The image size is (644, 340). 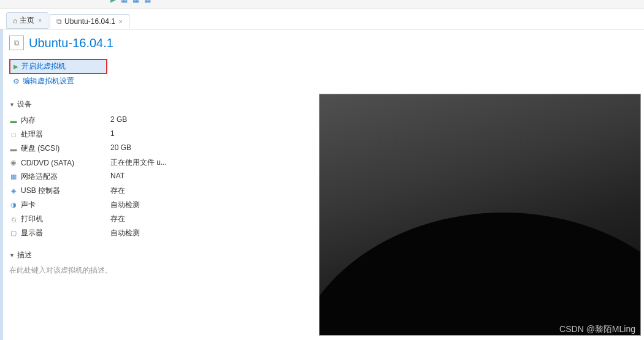 I want to click on device-name: ▢显示器, so click(x=60, y=233).